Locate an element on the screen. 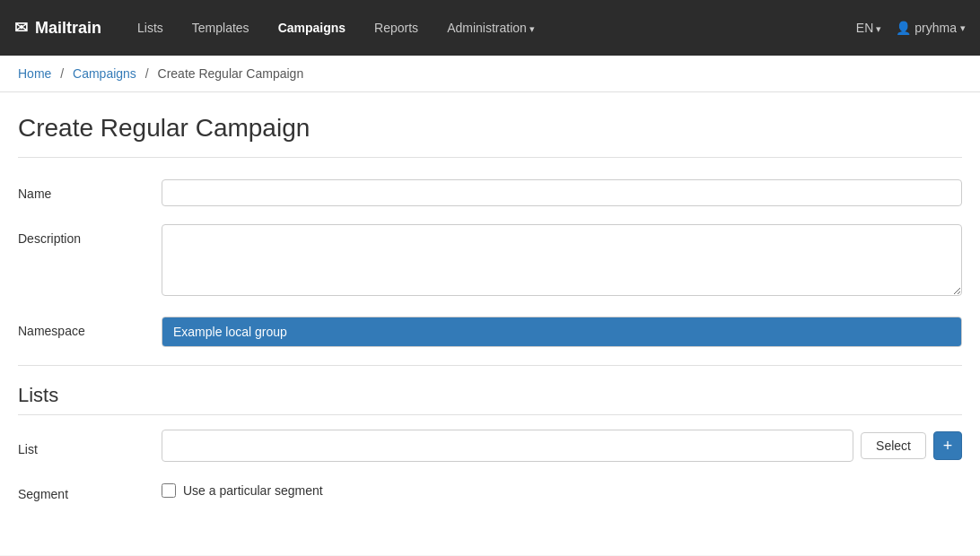 Image resolution: width=980 pixels, height=556 pixels. list-input-wrapper: Select is located at coordinates (544, 446).